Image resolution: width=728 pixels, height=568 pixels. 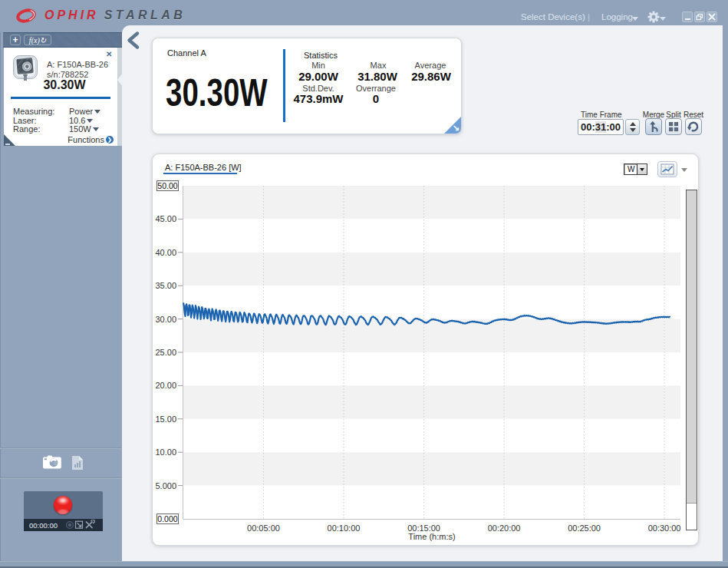 I want to click on svg-text: 00:30:00, so click(x=664, y=528).